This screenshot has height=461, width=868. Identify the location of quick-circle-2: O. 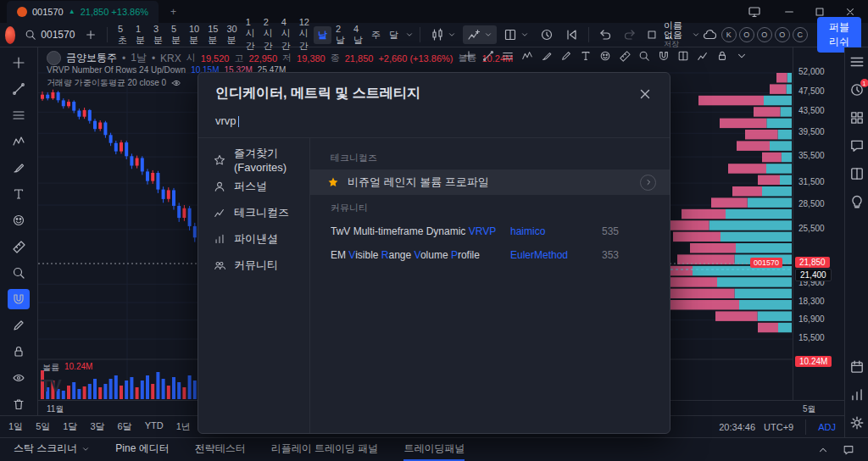
(765, 35).